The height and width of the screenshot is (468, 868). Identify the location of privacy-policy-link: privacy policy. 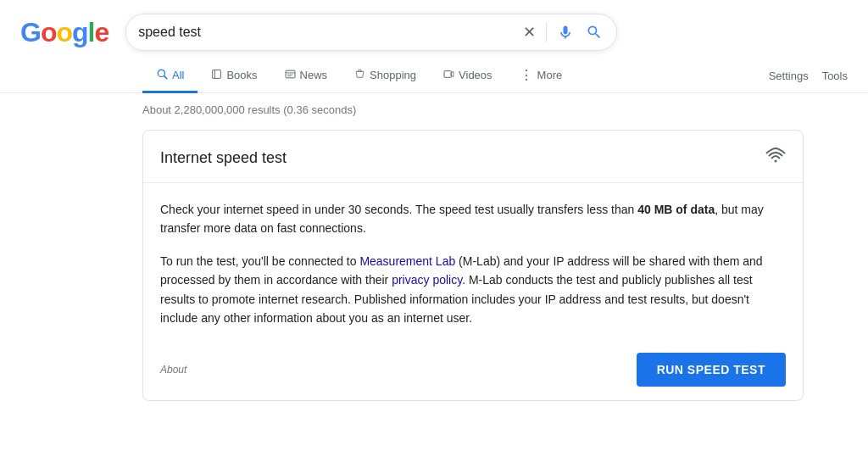
(427, 280).